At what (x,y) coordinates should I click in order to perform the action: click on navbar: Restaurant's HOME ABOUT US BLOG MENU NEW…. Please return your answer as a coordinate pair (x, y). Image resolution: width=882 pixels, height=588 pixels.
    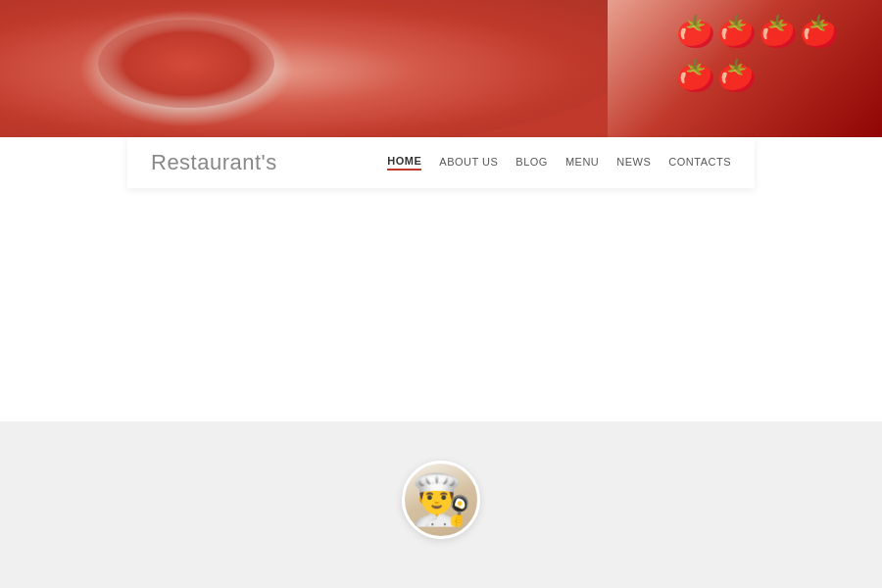
    Looking at the image, I should click on (441, 163).